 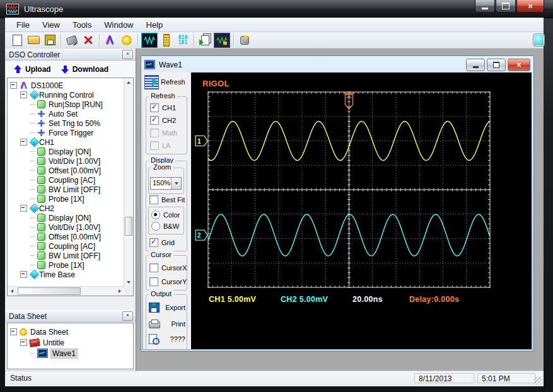 What do you see at coordinates (205, 40) in the screenshot?
I see `copy-pages-icon` at bounding box center [205, 40].